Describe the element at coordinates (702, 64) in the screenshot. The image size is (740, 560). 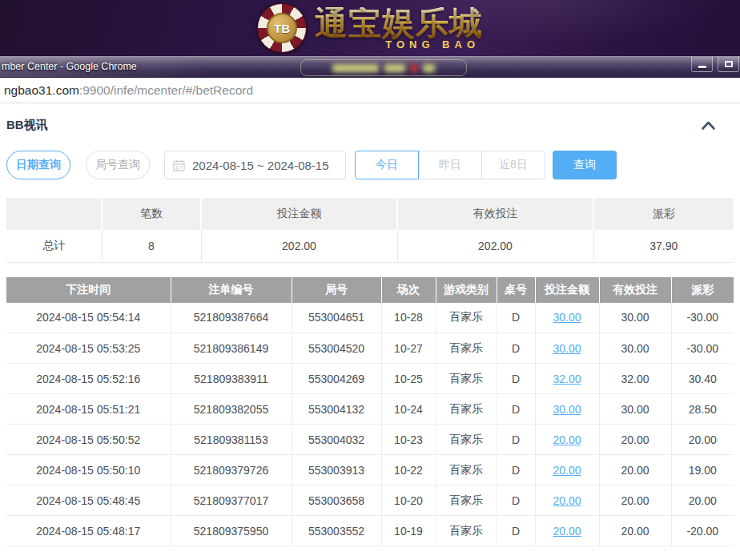
I see `minimize-button` at that location.